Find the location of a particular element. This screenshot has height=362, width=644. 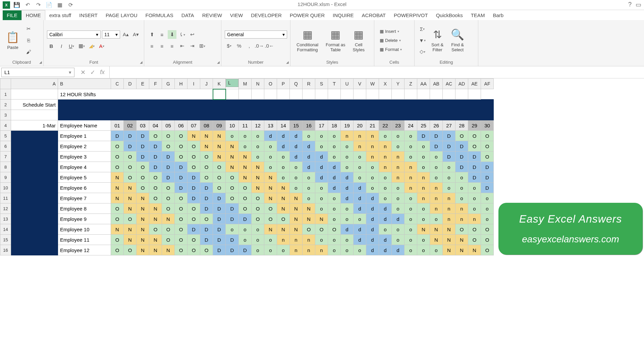

tab-quickbooks: QuickBooks is located at coordinates (449, 15).